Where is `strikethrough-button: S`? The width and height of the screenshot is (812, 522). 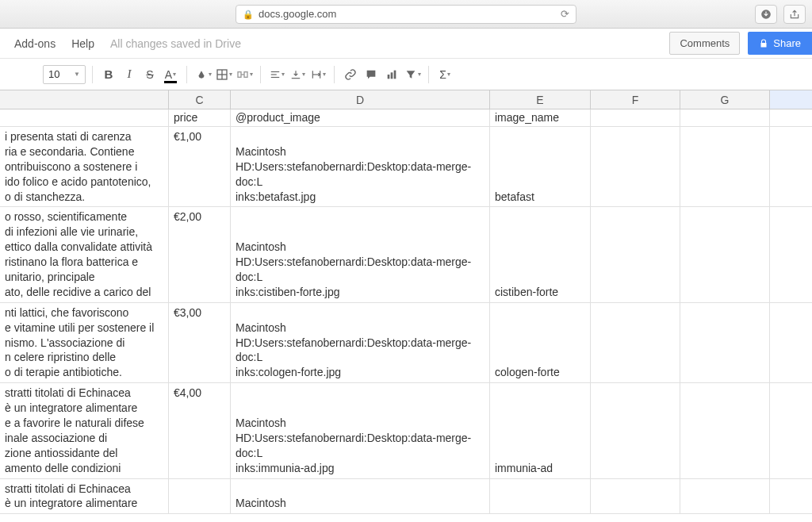
strikethrough-button: S is located at coordinates (150, 75).